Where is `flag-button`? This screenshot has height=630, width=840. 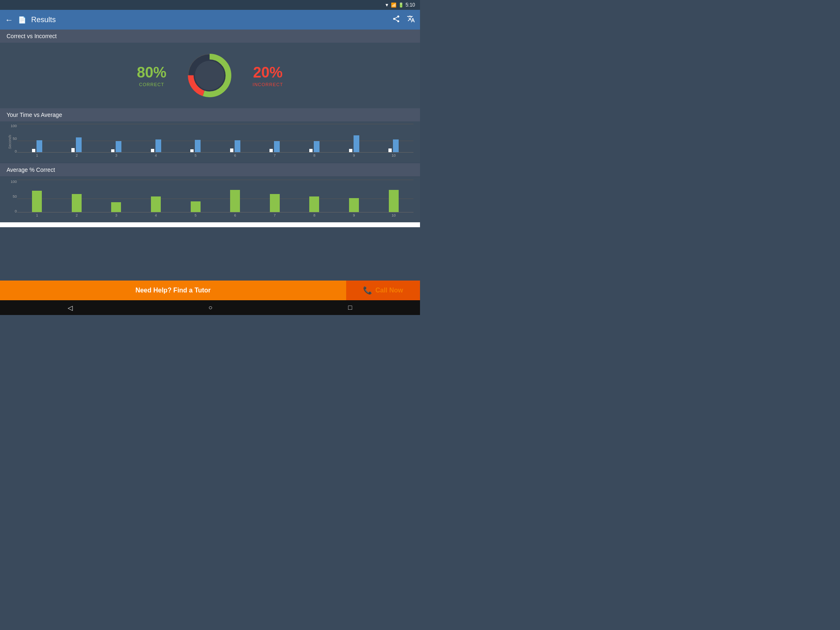
flag-button is located at coordinates (411, 20).